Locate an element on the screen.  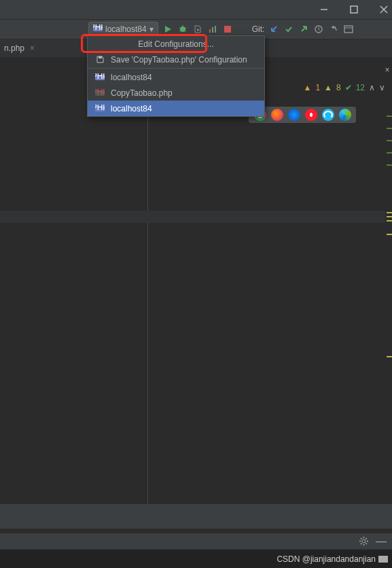
split-divider is located at coordinates (148, 280).